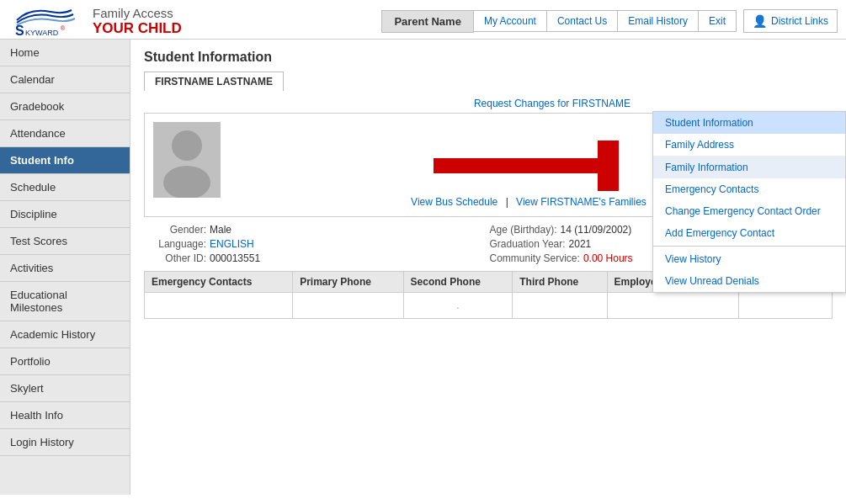 The height and width of the screenshot is (504, 846). I want to click on gender-label: Gender:, so click(177, 230).